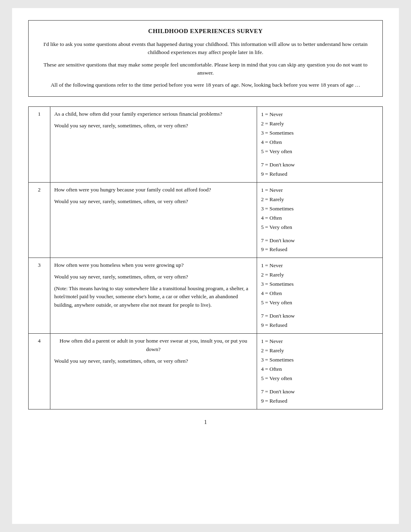 Image resolution: width=411 pixels, height=532 pixels. I want to click on question-text-4: How often did a parent or adult in your …, so click(154, 345).